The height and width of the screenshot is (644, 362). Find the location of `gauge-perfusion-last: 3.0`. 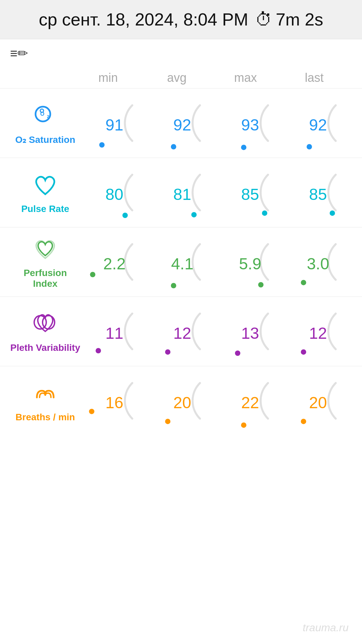

gauge-perfusion-last: 3.0 is located at coordinates (318, 262).